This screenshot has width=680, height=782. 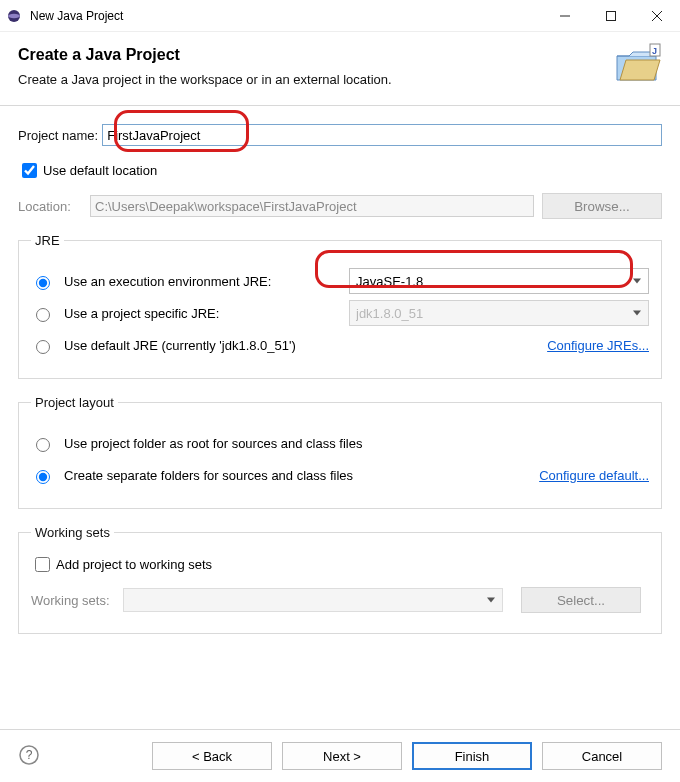 What do you see at coordinates (340, 69) in the screenshot?
I see `header: Create a Java Project Create a Java proj…` at bounding box center [340, 69].